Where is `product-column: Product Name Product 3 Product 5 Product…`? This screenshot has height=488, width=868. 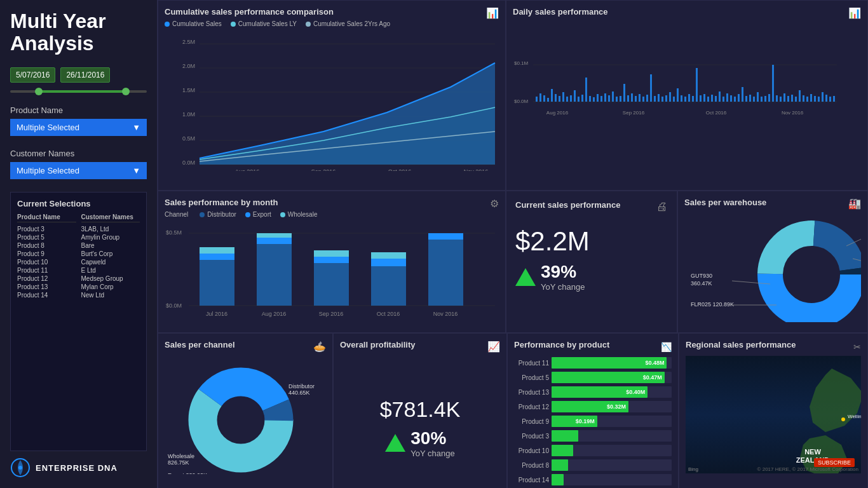
product-column: Product Name Product 3 Product 5 Product… is located at coordinates (47, 257).